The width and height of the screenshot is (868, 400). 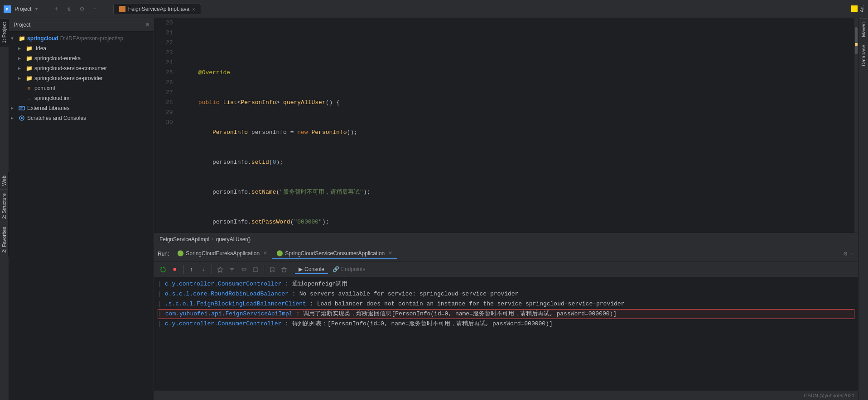 What do you see at coordinates (82, 38) in the screenshot?
I see `tree-item-springcloud: ▼ 📁 springcloud D:\IDEA\person-project\s…` at bounding box center [82, 38].